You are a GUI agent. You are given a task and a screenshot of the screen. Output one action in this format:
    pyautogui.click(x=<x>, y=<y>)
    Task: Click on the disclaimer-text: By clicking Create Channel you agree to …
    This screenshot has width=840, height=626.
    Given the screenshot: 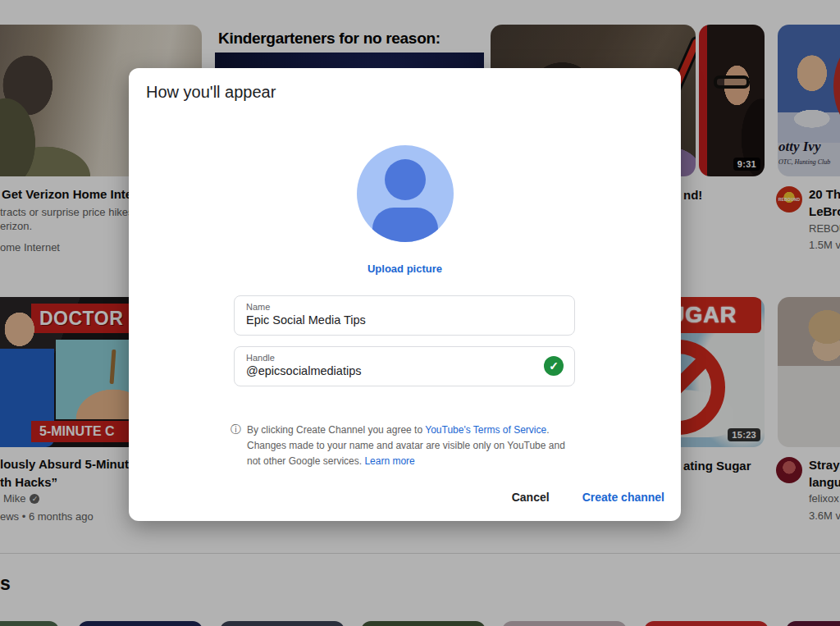 What is the action you would take?
    pyautogui.click(x=411, y=446)
    